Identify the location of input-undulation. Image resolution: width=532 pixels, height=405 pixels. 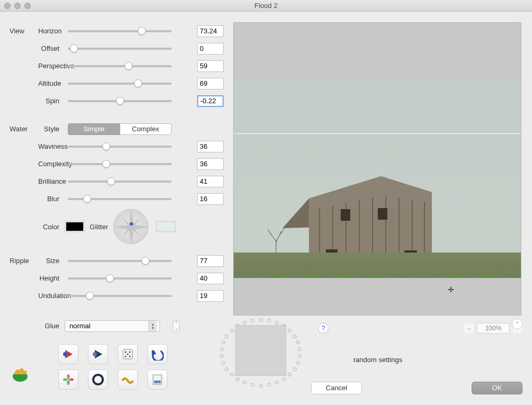
(210, 296).